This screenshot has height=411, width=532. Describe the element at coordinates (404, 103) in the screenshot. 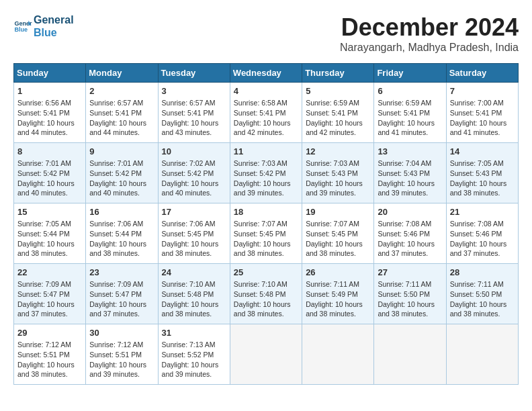

I see `sunrise-time: Sunrise: 6:59 AM` at that location.